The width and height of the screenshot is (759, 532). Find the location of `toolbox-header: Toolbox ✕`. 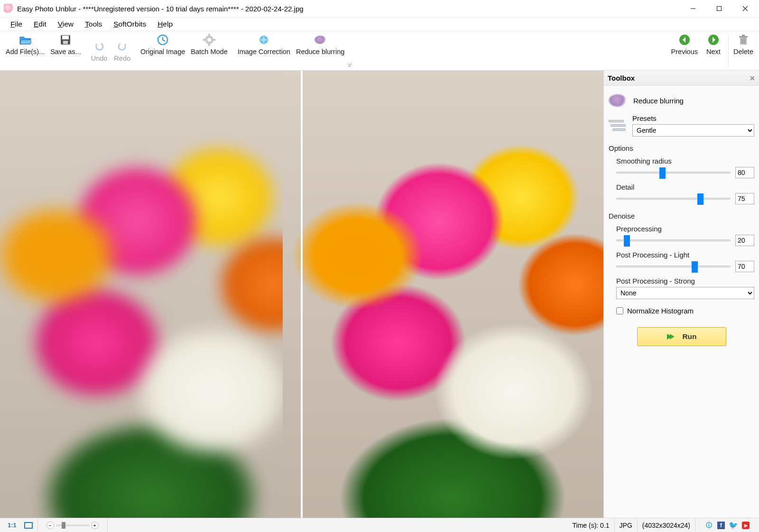

toolbox-header: Toolbox ✕ is located at coordinates (681, 78).